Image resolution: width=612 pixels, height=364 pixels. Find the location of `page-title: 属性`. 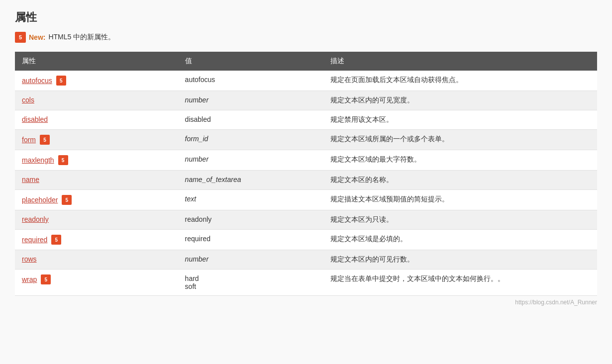

page-title: 属性 is located at coordinates (306, 17).